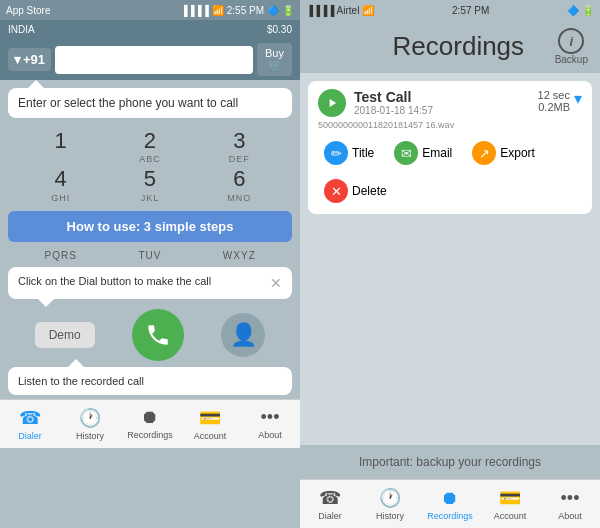  What do you see at coordinates (239, 184) in the screenshot?
I see `key-6: 6MNO` at bounding box center [239, 184].